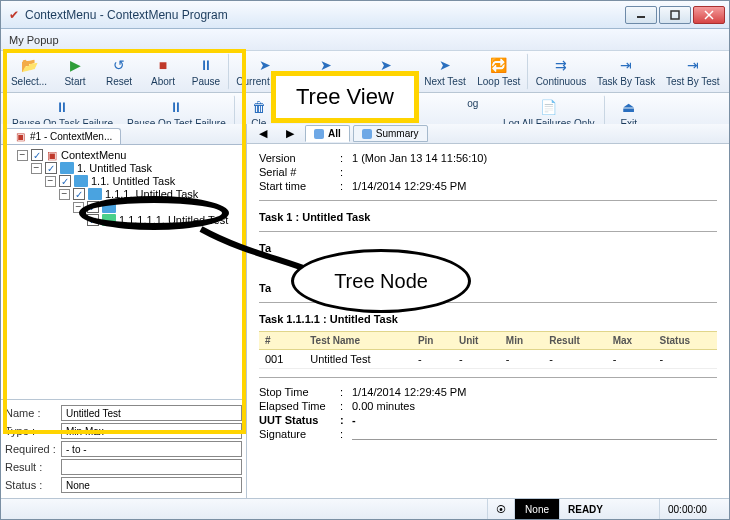 The image size is (730, 520). Describe the element at coordinates (296, 186) in the screenshot. I see `start-key: Start time` at that location.